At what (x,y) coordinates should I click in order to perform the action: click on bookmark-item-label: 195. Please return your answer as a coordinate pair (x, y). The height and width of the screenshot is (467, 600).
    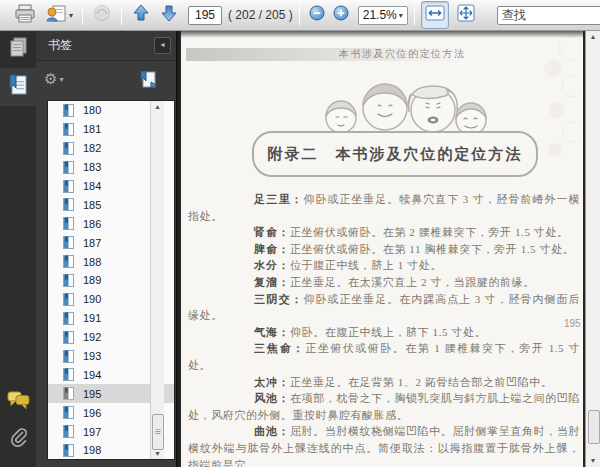
    Looking at the image, I should click on (92, 394).